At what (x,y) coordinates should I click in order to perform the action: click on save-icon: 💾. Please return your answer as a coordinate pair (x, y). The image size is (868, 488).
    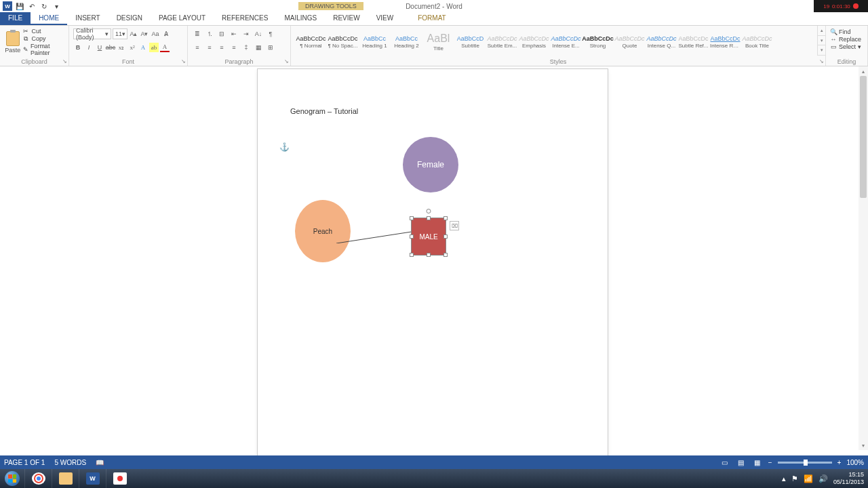
    Looking at the image, I should click on (20, 6).